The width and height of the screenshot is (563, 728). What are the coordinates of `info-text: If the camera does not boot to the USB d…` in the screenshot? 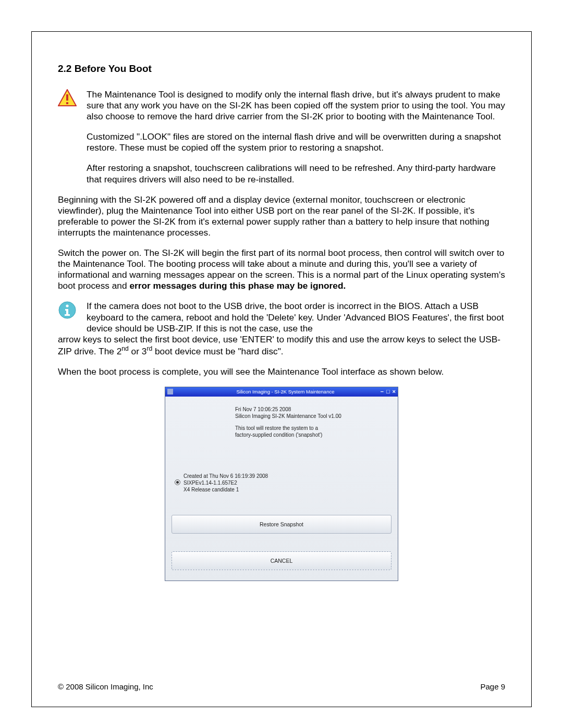 It's located at (296, 317).